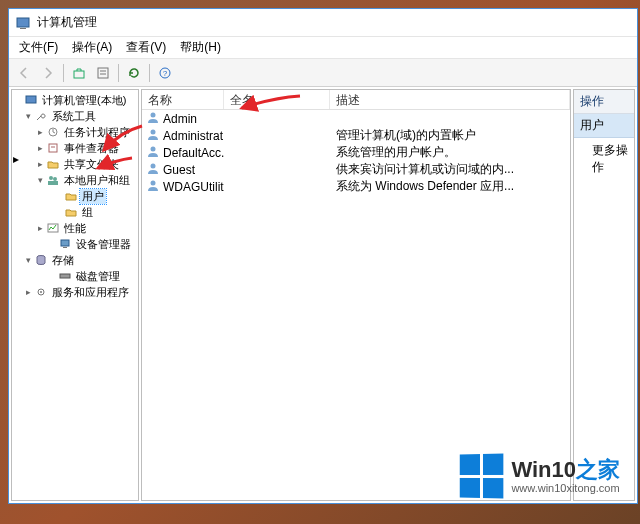  What do you see at coordinates (90, 292) in the screenshot?
I see `tree-services-apps: 服务和应用程序` at bounding box center [90, 292].